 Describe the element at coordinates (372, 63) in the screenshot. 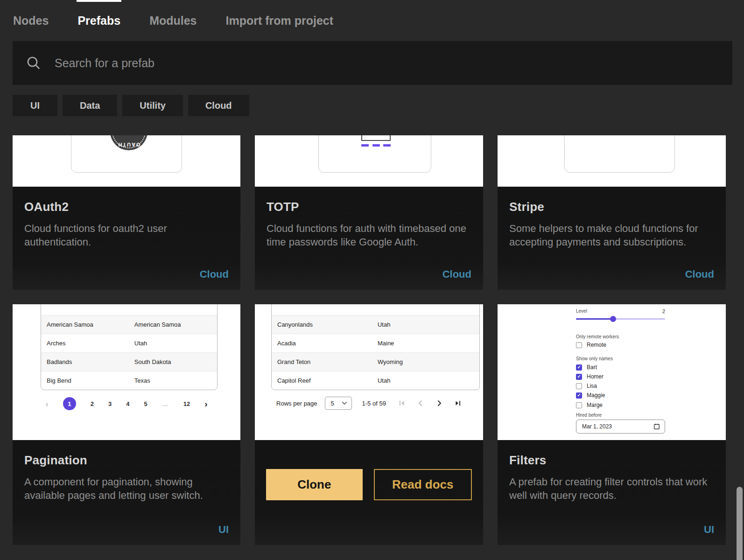

I see `search-bar` at that location.